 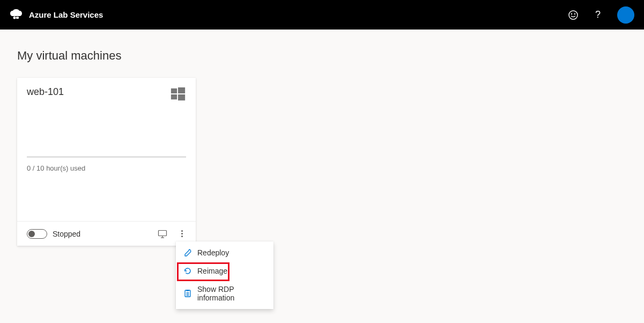 What do you see at coordinates (573, 15) in the screenshot?
I see `feedback-icon` at bounding box center [573, 15].